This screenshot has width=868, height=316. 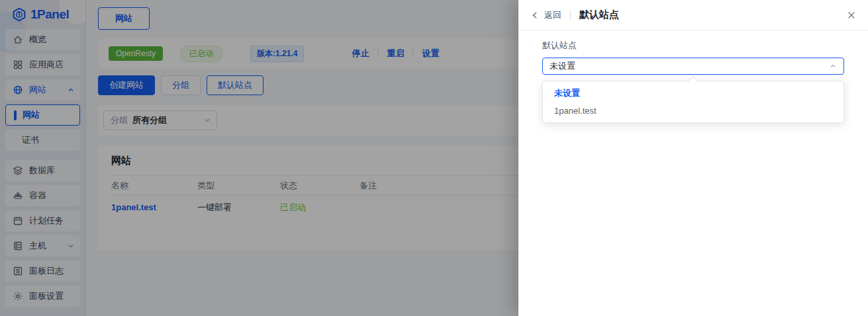 What do you see at coordinates (571, 15) in the screenshot?
I see `divider` at bounding box center [571, 15].